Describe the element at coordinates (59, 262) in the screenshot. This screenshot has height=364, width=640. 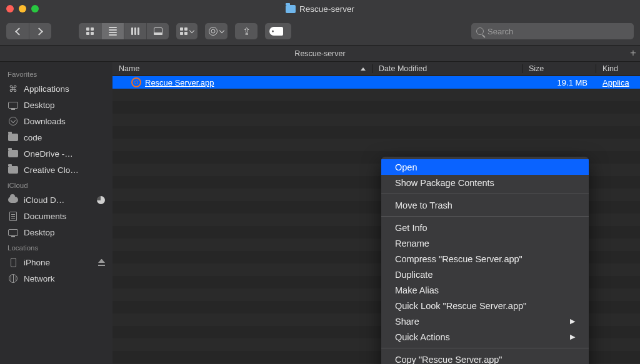
I see `sidebar-item-label: iPhone` at that location.